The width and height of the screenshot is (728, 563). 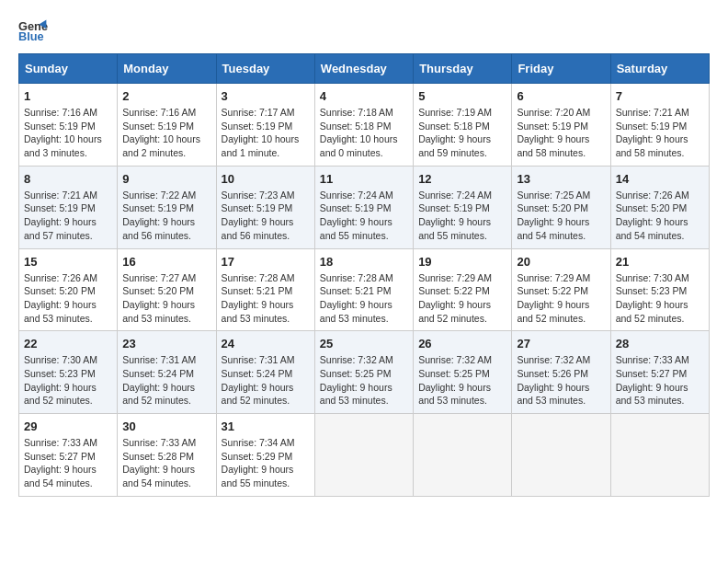 What do you see at coordinates (166, 427) in the screenshot?
I see `day-number: 30` at bounding box center [166, 427].